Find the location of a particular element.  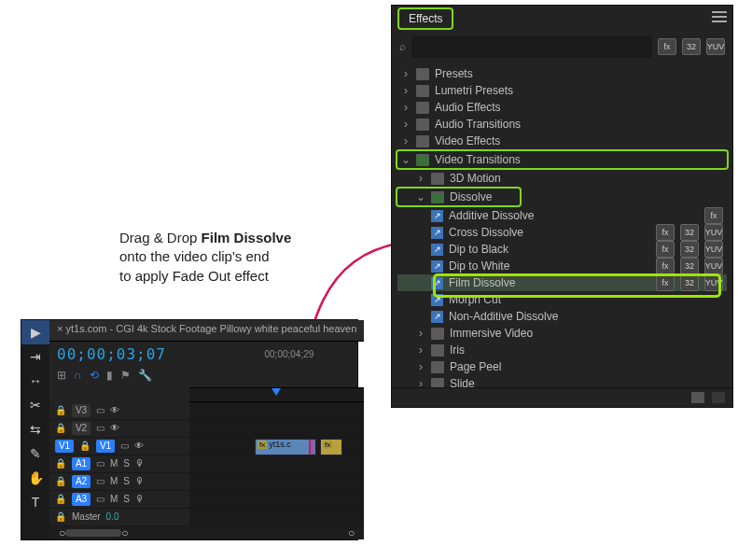

yuv-badge: YUV is located at coordinates (716, 47).